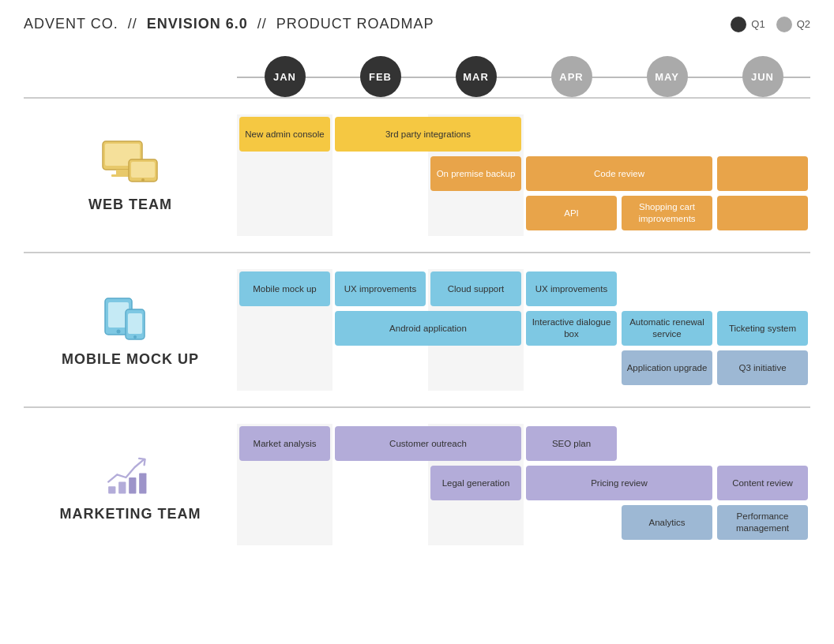  Describe the element at coordinates (475, 77) in the screenshot. I see `month-mar: MAR` at that location.